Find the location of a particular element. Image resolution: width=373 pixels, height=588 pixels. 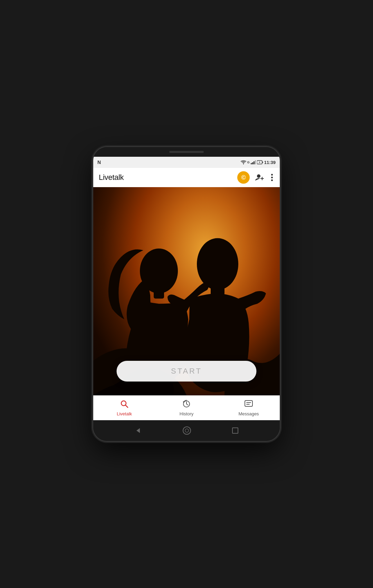

add-person-icon is located at coordinates (260, 177).